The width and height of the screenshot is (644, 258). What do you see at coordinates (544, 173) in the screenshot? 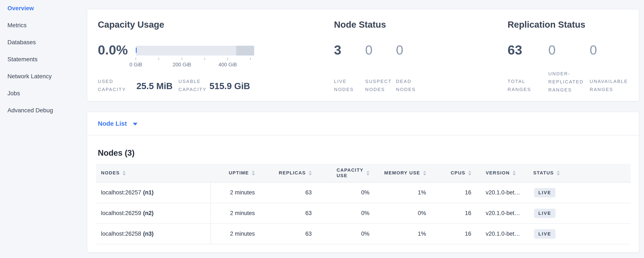
I see `column-header-label: STATUS` at bounding box center [544, 173].